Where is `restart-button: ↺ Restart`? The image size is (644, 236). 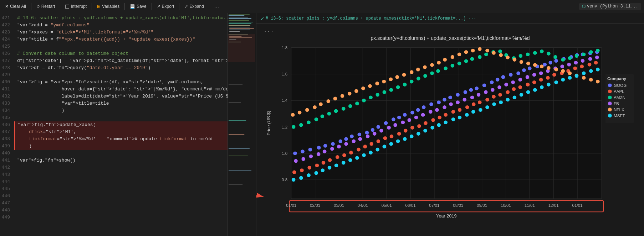
restart-button: ↺ Restart is located at coordinates (46, 6).